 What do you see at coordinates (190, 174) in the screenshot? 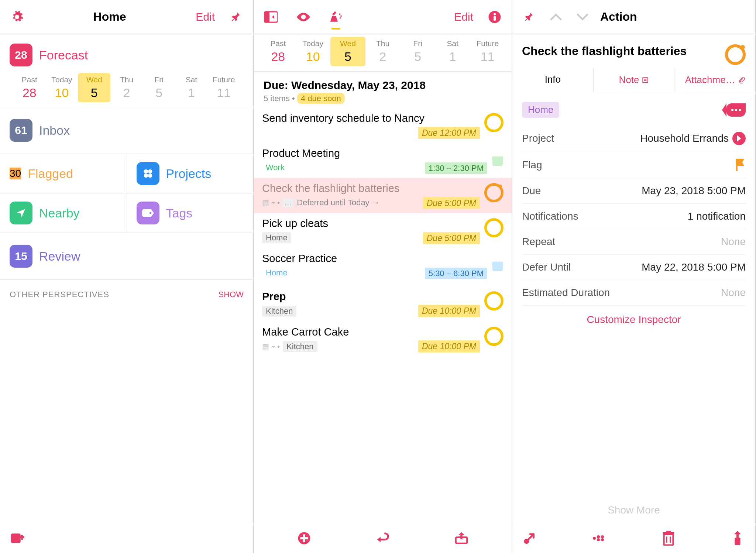
I see `projects-perspective: Projects` at bounding box center [190, 174].